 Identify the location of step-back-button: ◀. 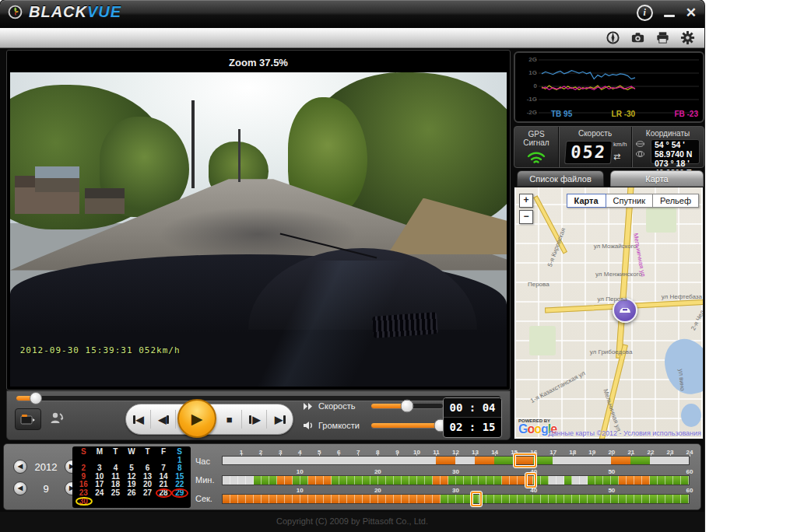
(163, 419).